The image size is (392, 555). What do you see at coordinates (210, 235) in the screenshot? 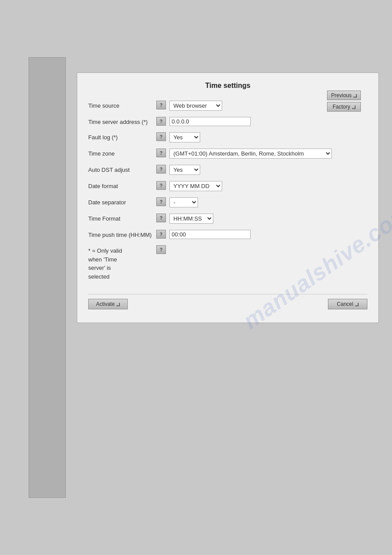
I see `time-push-time-input` at bounding box center [210, 235].